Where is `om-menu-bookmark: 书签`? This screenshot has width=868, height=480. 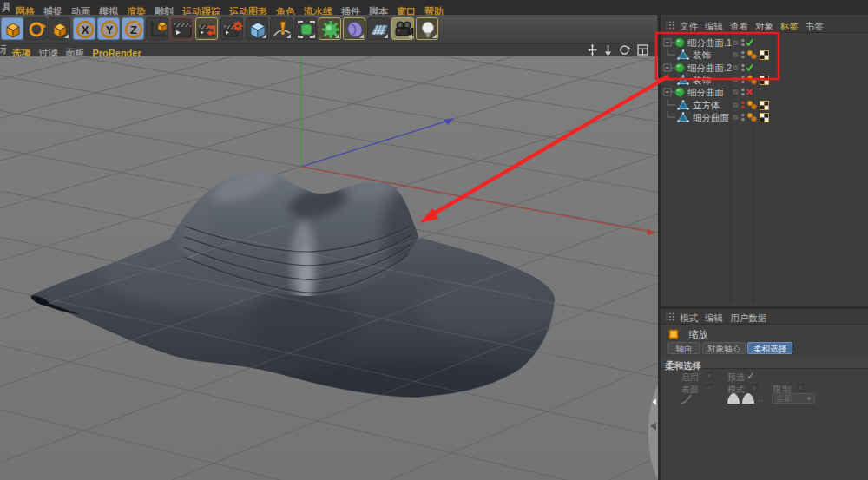
om-menu-bookmark: 书签 is located at coordinates (814, 26).